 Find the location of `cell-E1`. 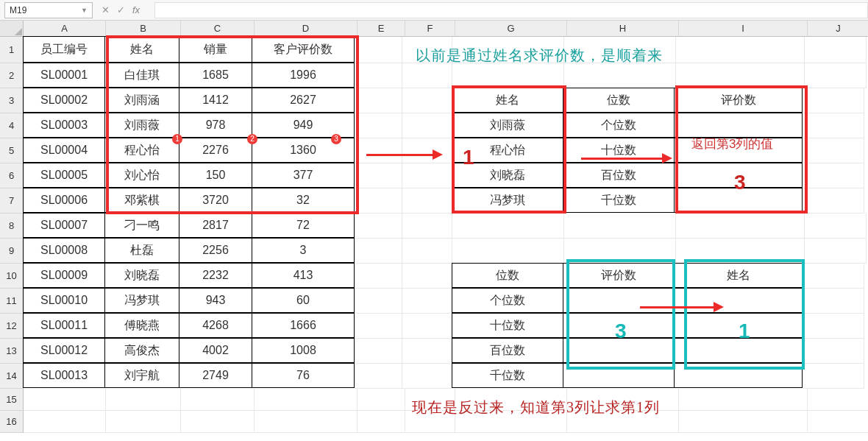

cell-E1 is located at coordinates (378, 50).